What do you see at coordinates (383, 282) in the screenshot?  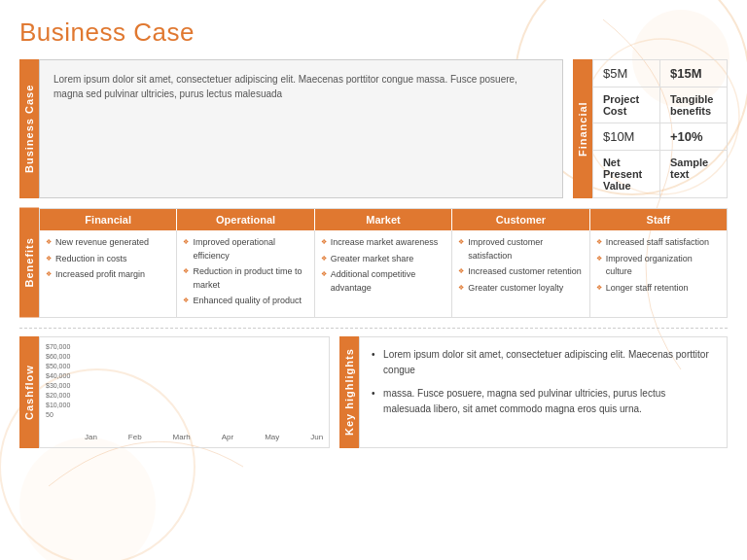 I see `benefits-item: Additional competitive advantage` at bounding box center [383, 282].